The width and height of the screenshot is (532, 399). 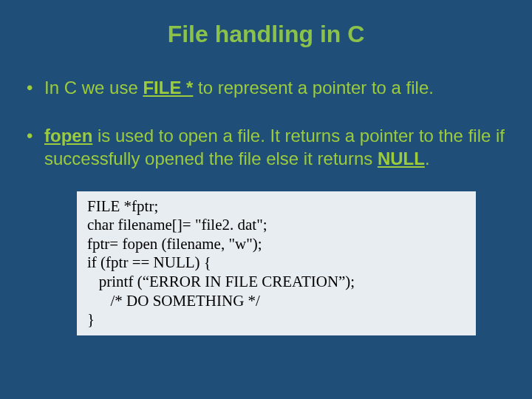 I want to click on code-line: fptr= fopen (filename, "w");, so click(x=276, y=245).